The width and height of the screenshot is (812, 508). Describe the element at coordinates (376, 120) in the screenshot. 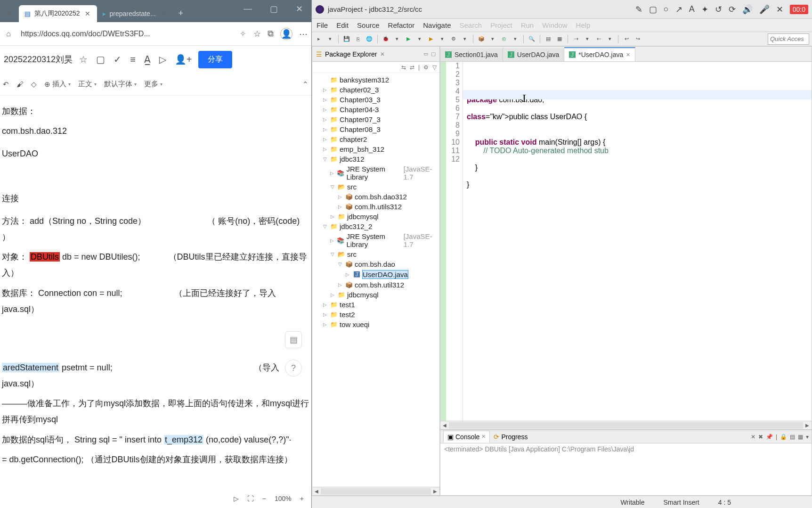

I see `tree-item: ▷📁Chapter07_3` at that location.